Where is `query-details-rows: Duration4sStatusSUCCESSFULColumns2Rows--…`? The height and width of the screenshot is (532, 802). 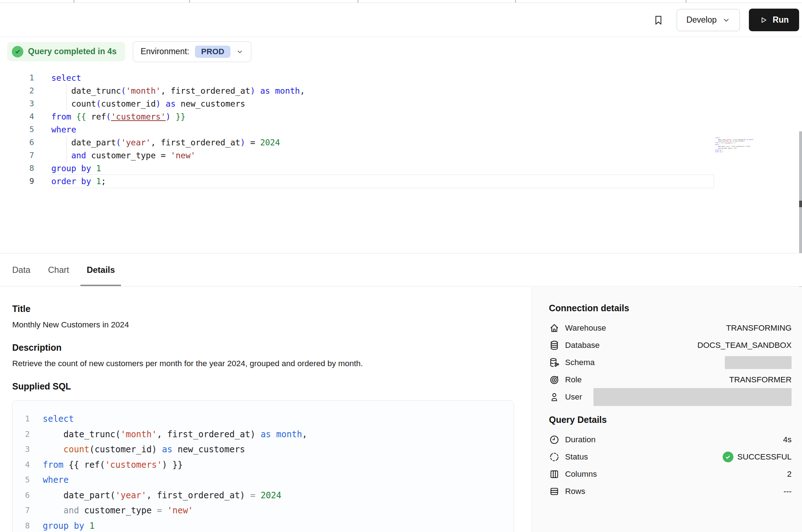 query-details-rows: Duration4sStatusSUCCESSFULColumns2Rows--… is located at coordinates (670, 466).